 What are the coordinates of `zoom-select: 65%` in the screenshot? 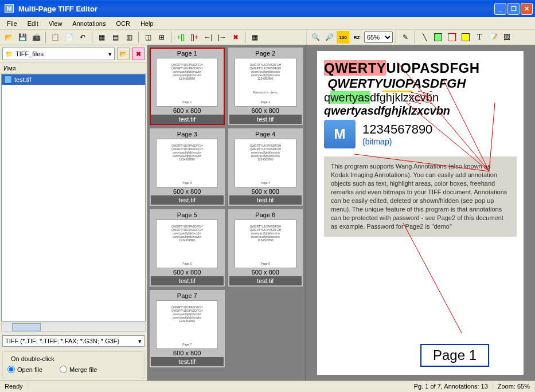 It's located at (378, 37).